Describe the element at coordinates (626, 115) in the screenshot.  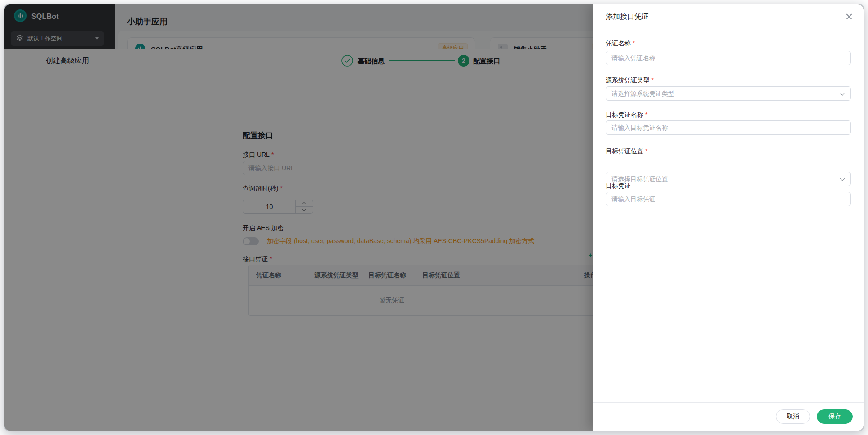
I see `target-credential-name-label: 目标凭证名称` at that location.